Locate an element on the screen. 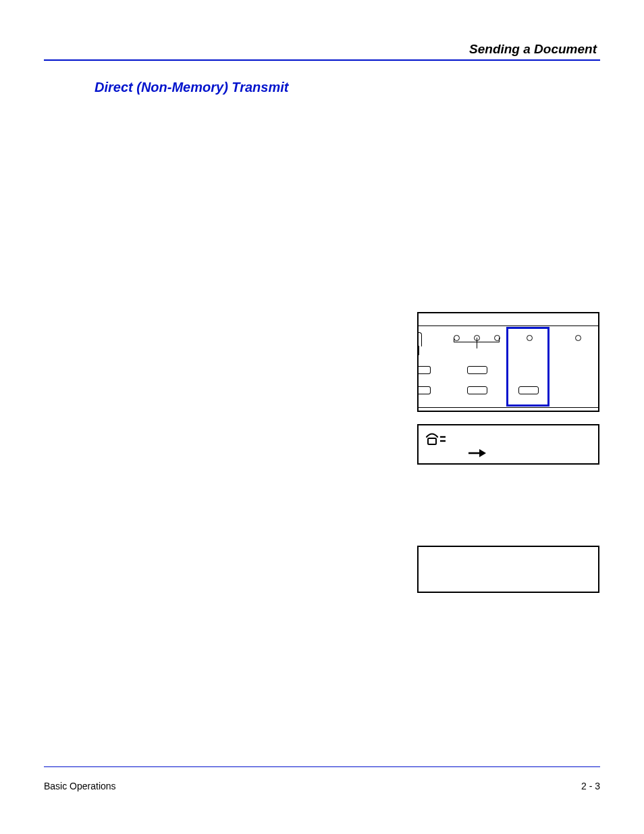 The height and width of the screenshot is (834, 644). bracket-icon is located at coordinates (477, 346).